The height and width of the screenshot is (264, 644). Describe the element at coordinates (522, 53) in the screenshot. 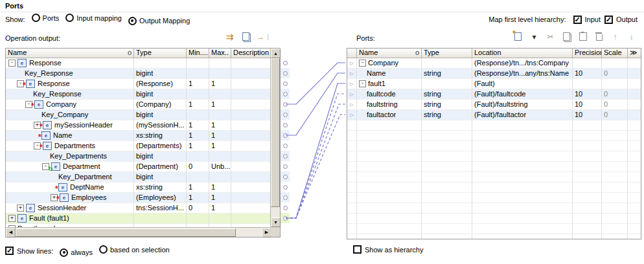

I see `column-header-location: Location` at that location.